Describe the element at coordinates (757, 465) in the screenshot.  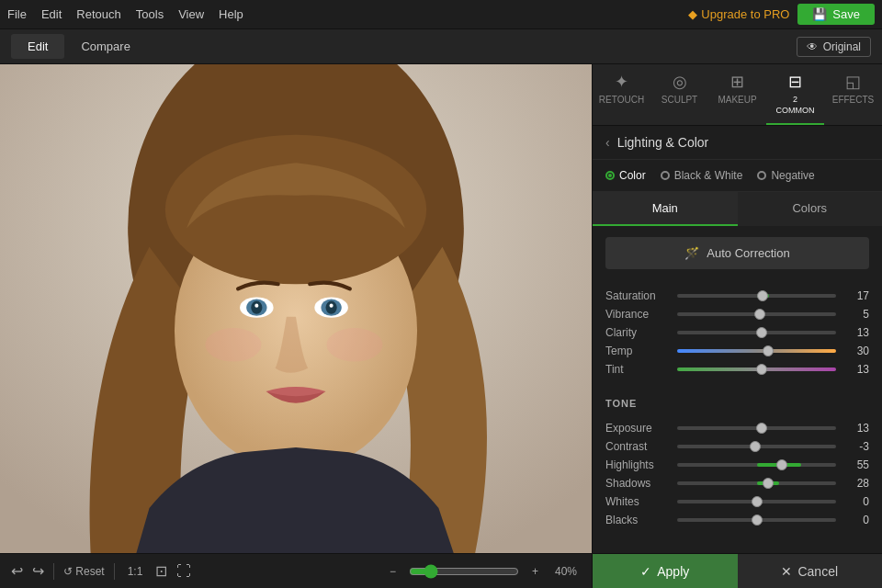
I see `highlights-track-wrap` at that location.